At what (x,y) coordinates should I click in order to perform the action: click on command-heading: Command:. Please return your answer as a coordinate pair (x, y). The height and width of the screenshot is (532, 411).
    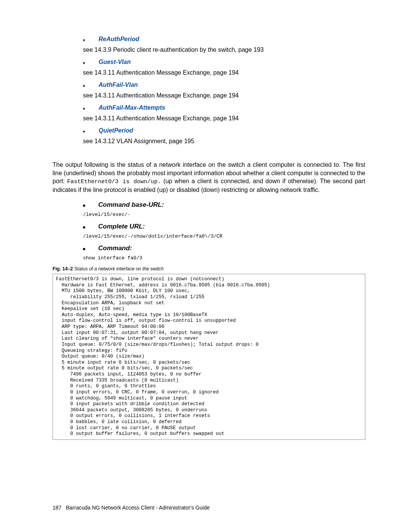
    Looking at the image, I should click on (115, 248).